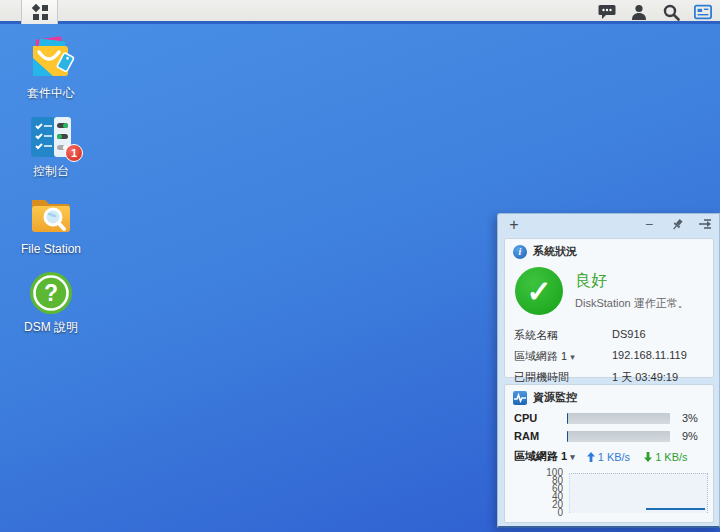 Image resolution: width=720 pixels, height=532 pixels. Describe the element at coordinates (650, 356) in the screenshot. I see `lan-ip-value: 192.168.11.119` at that location.